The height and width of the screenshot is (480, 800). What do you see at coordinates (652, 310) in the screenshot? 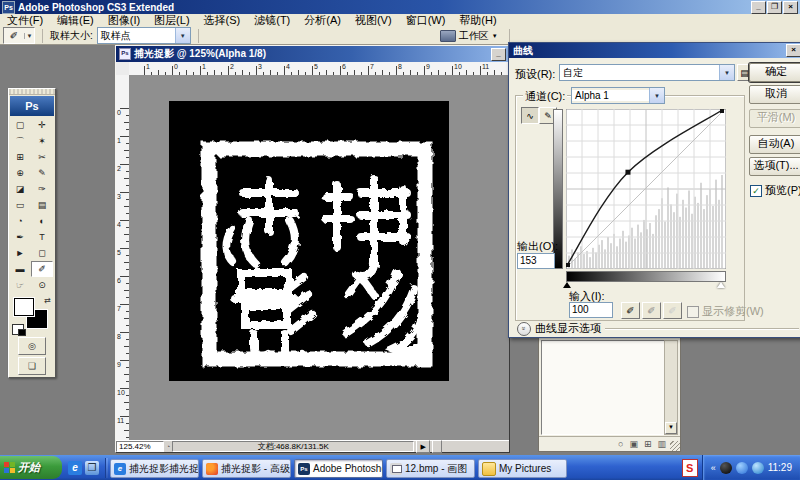
I see `gray-eyedropper-icon: ✐` at bounding box center [652, 310].